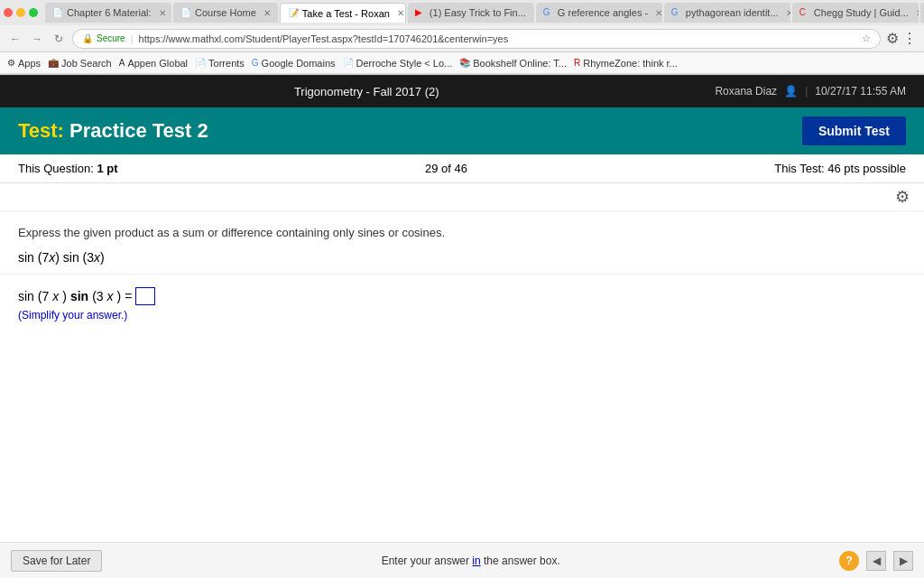 The height and width of the screenshot is (578, 924). I want to click on tab-favicon: 📄, so click(186, 13).